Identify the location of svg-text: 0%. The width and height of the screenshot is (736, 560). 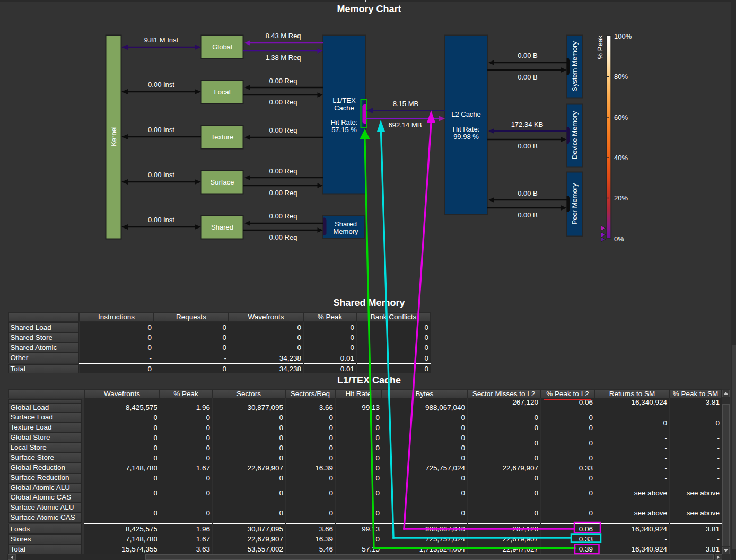
(619, 239).